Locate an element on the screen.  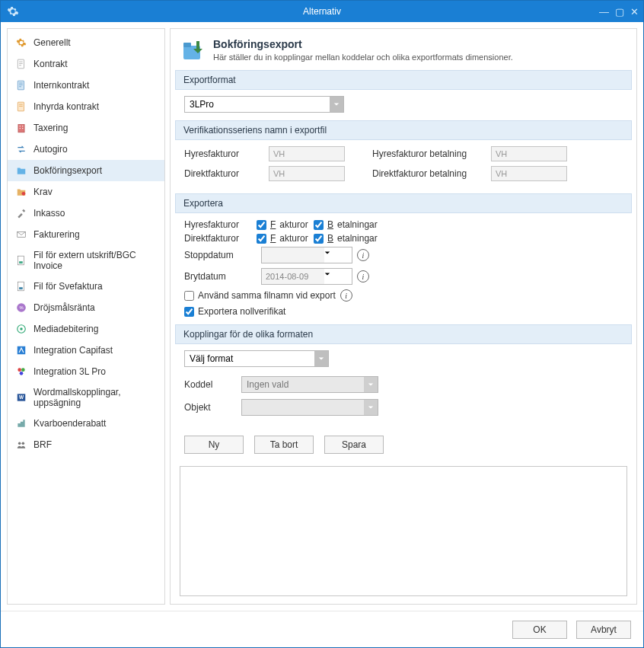
doc-orange-icon is located at coordinates (21, 107).